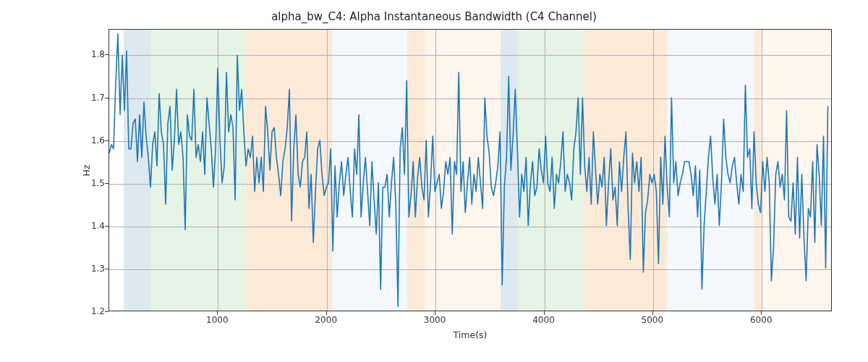 This screenshot has width=868, height=362. I want to click on x-tick-label: 6000, so click(761, 320).